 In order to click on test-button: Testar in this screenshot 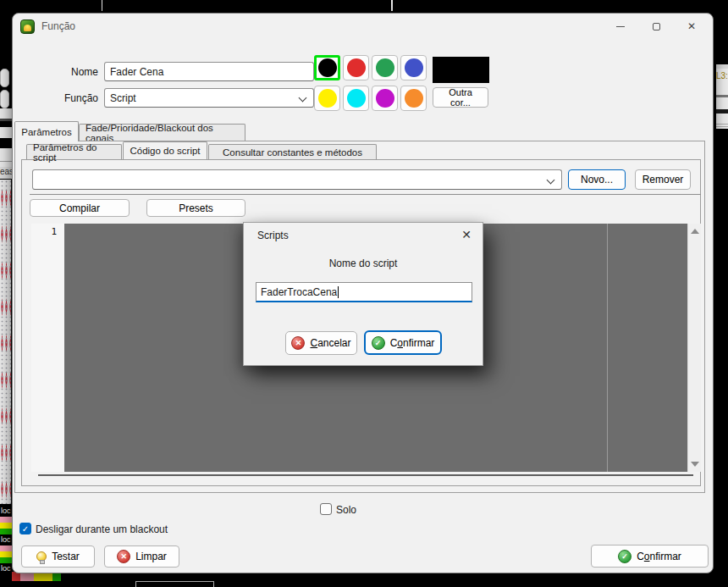, I will do `click(58, 557)`.